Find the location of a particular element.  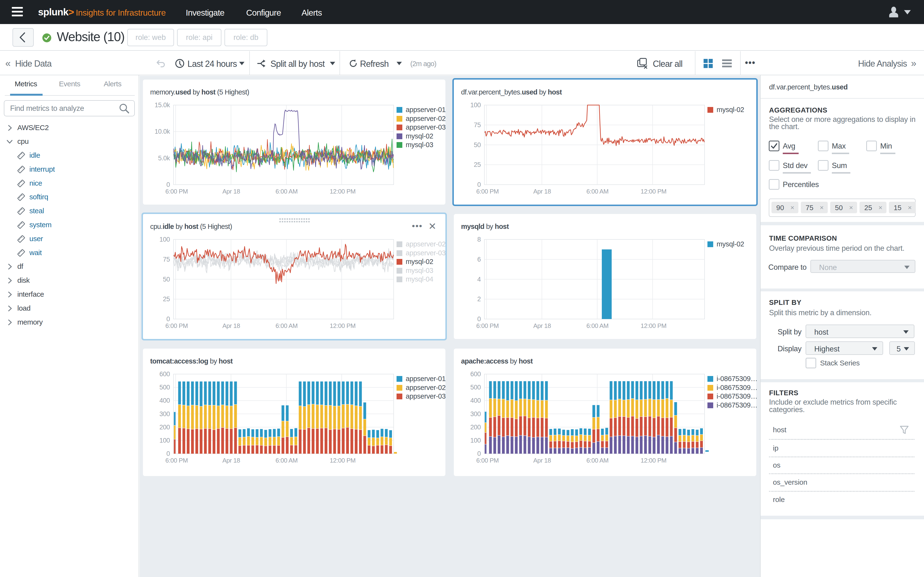

svg-text: 10.0k is located at coordinates (163, 131).